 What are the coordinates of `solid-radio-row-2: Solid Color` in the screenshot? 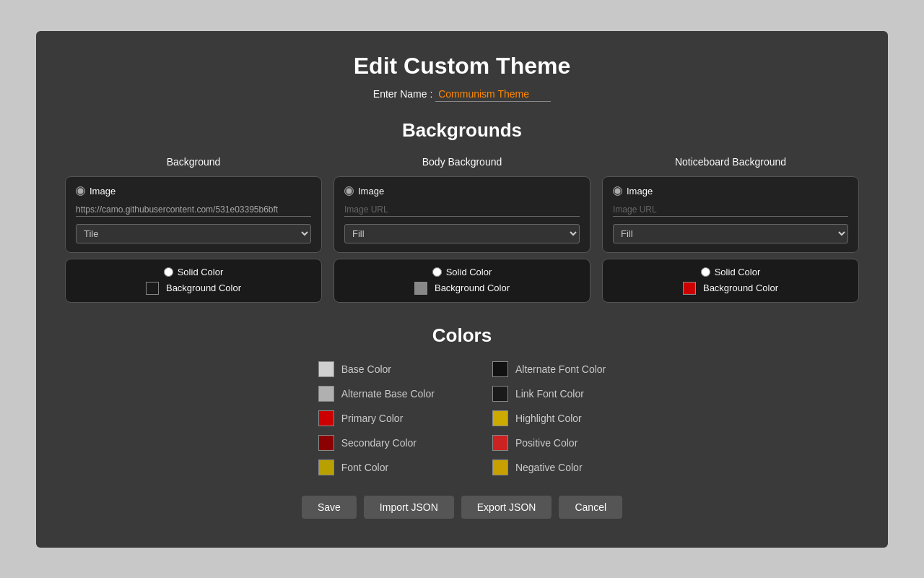 It's located at (462, 272).